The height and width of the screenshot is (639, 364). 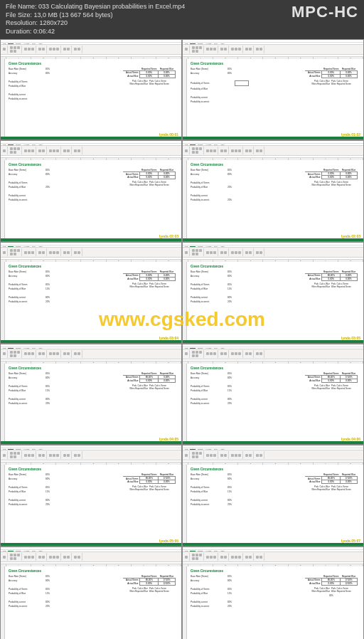 I want to click on find-icon, so click(x=261, y=253).